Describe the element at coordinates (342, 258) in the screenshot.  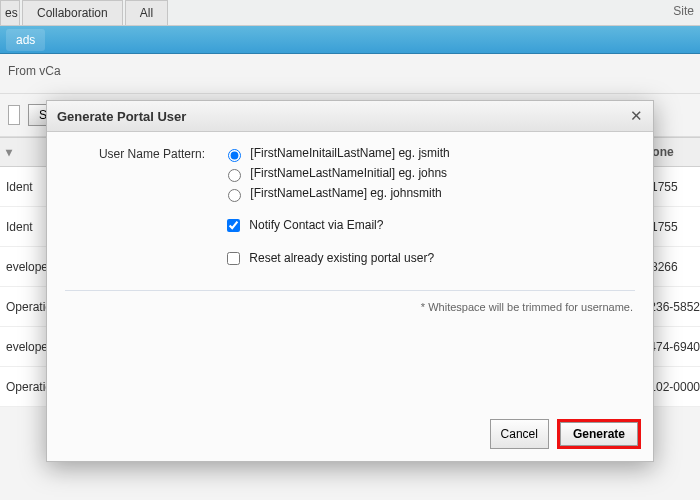
I see `reset-user-label: Reset already existing portal user?` at that location.